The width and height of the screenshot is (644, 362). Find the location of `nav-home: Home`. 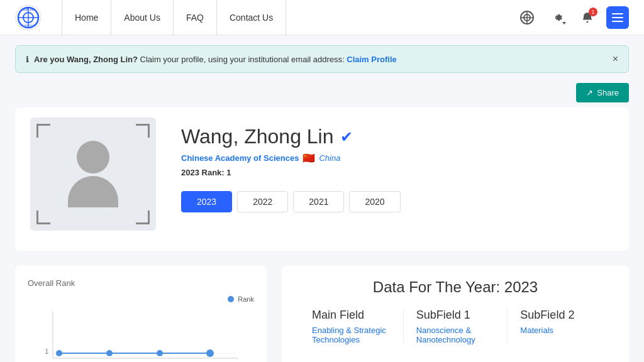

nav-home: Home is located at coordinates (87, 18).